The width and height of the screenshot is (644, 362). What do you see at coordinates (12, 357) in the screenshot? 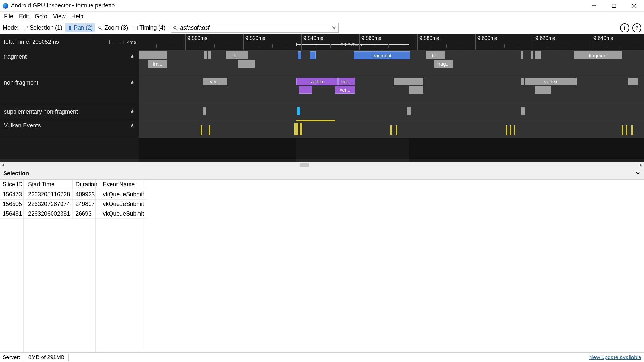
I see `server-label: Server:` at bounding box center [12, 357].